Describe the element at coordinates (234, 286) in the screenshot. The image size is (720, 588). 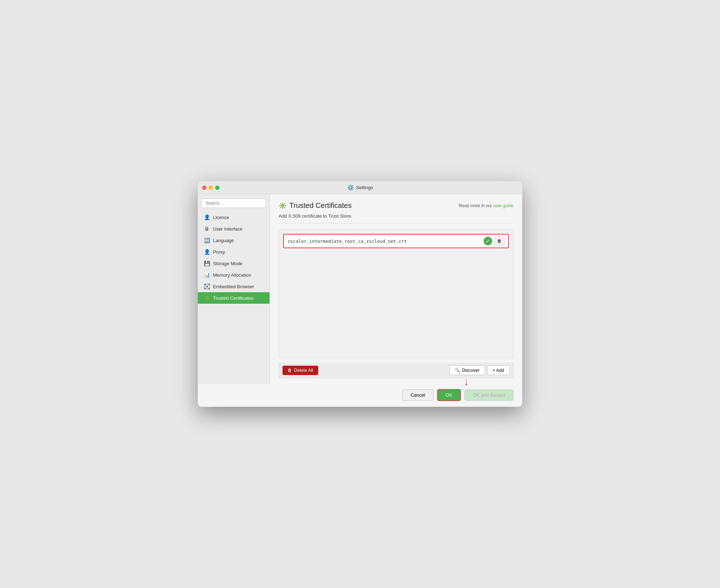
I see `sidebar-item-embedded-browser: 💽 Embedded Browser` at that location.